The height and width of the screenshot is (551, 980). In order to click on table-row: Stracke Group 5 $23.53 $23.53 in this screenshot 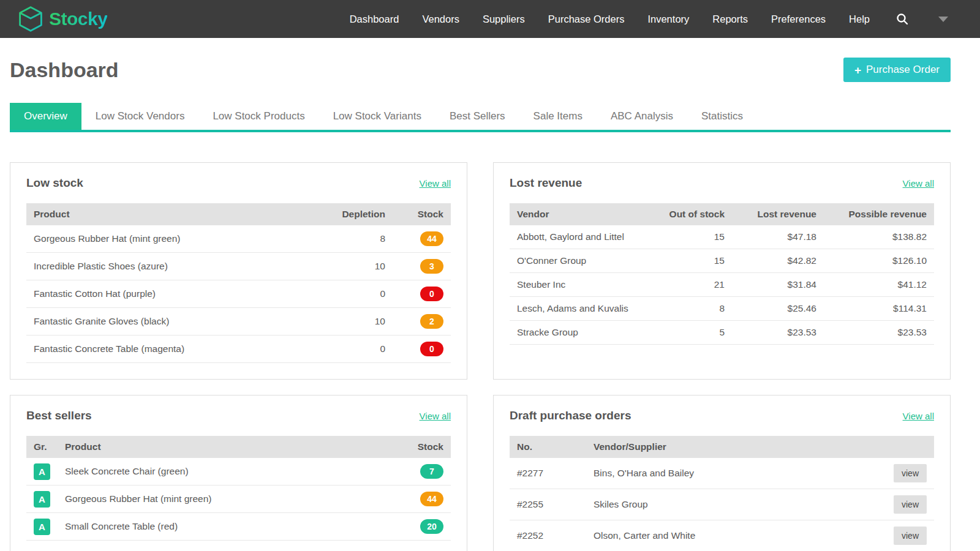, I will do `click(722, 333)`.